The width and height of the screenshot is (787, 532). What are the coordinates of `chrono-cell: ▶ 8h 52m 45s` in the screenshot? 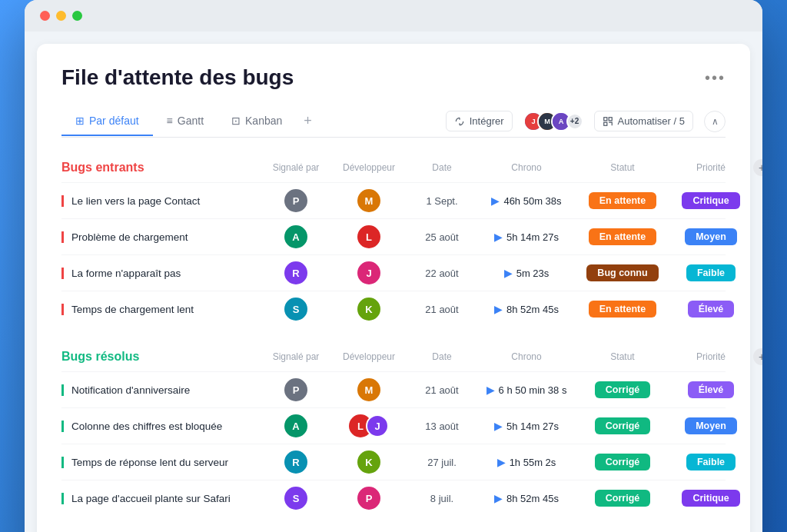 It's located at (526, 498).